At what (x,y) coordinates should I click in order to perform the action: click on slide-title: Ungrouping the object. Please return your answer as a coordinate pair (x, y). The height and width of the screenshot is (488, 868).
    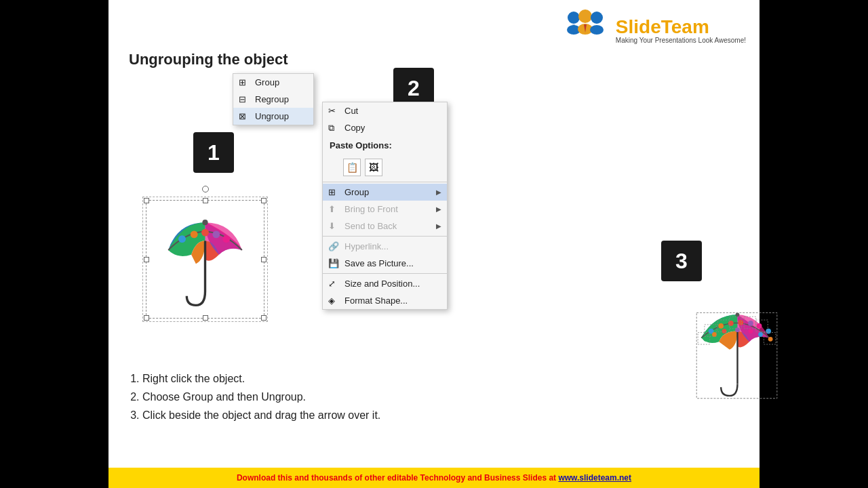
    Looking at the image, I should click on (209, 60).